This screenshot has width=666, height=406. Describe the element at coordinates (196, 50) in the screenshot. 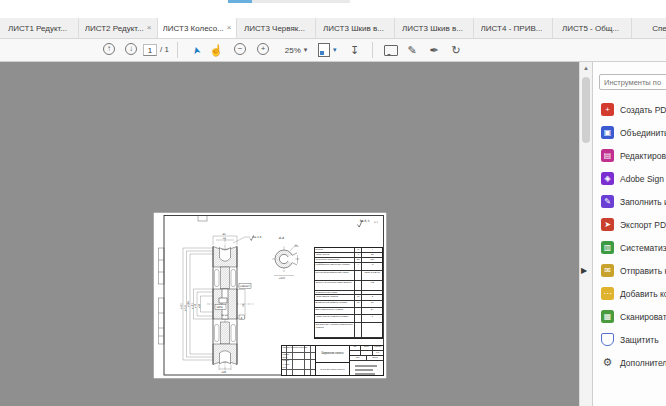

I see `select-tool-button: ➤` at that location.